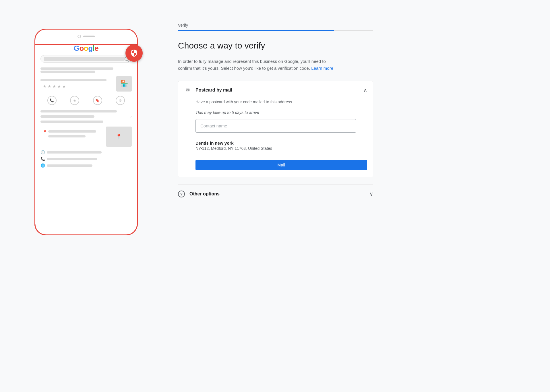 The image size is (550, 392). I want to click on more-icon: ⊙, so click(120, 100).